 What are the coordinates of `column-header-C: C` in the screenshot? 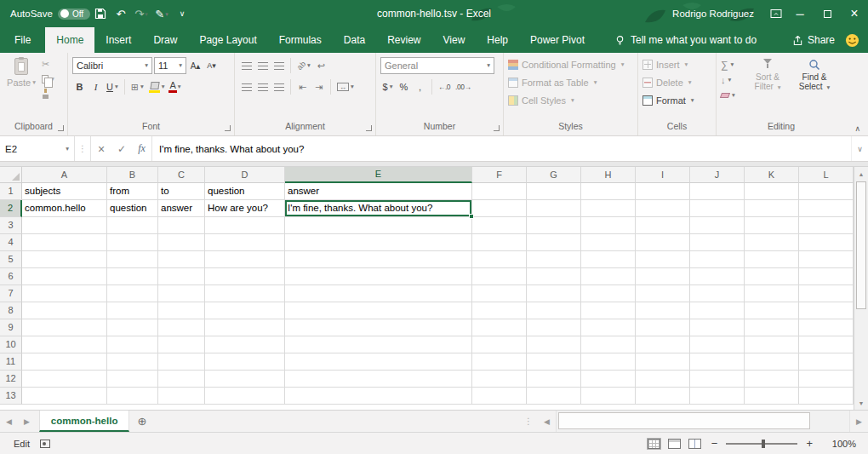 It's located at (182, 175).